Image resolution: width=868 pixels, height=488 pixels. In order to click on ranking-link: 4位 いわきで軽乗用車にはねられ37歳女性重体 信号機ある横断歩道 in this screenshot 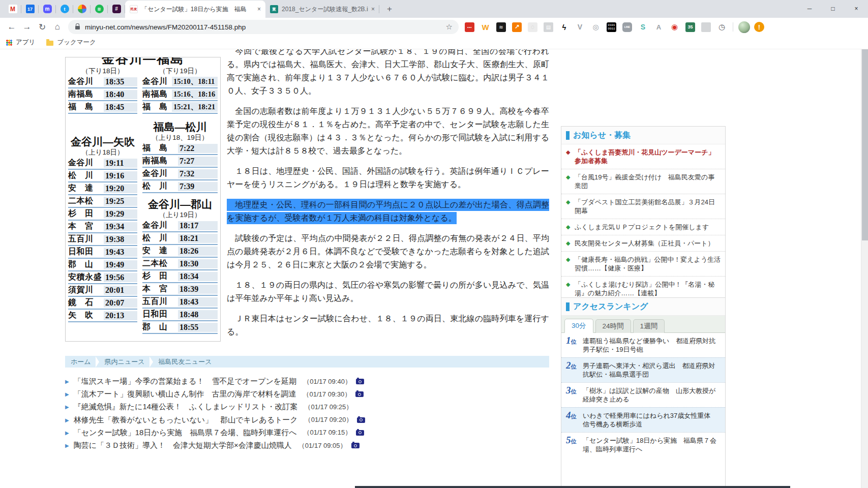, I will do `click(643, 420)`.